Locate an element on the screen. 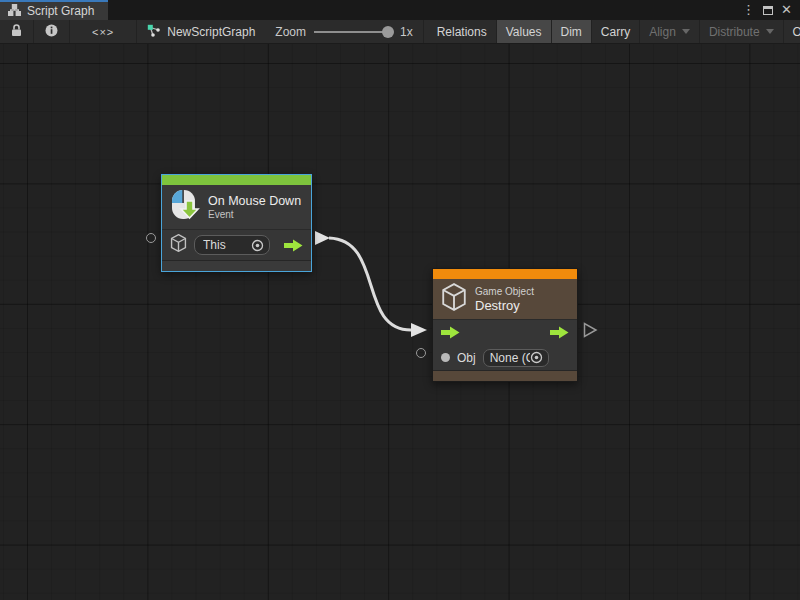  graph-asset-icon is located at coordinates (154, 32).